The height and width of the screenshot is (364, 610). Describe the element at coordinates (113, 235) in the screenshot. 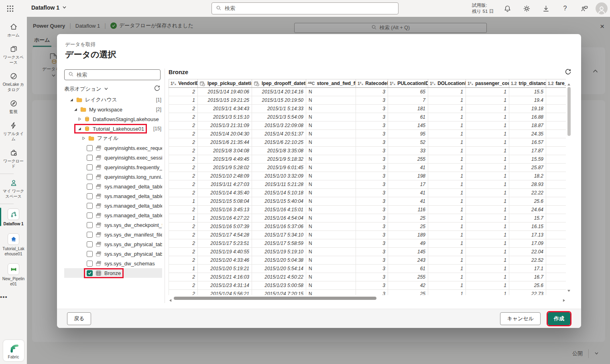

I see `tree-item-sys-sys-dw-manifest-files: sys.sys_dw_manifest_files` at that location.